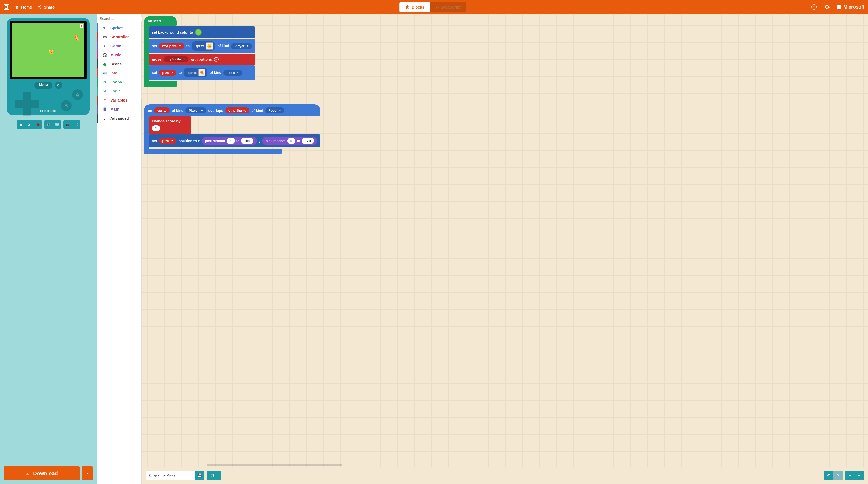 This screenshot has height=484, width=868. I want to click on set-bg-color-block: set background color to, so click(202, 32).